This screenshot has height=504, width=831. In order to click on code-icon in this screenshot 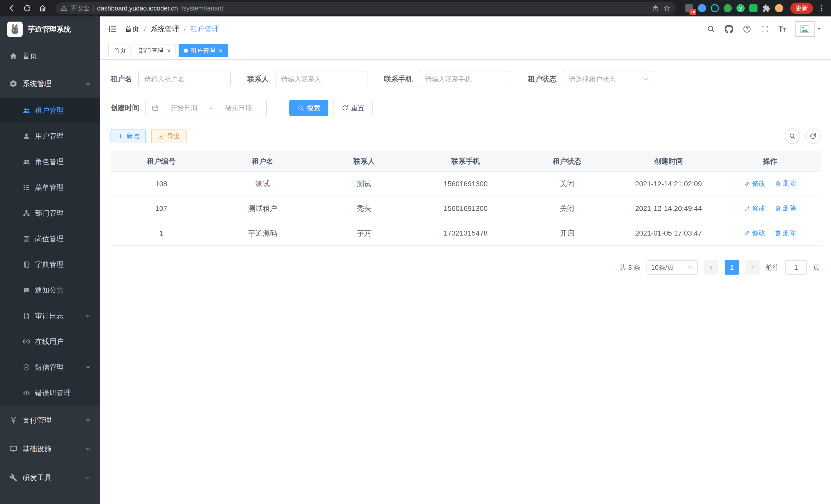, I will do `click(26, 393)`.